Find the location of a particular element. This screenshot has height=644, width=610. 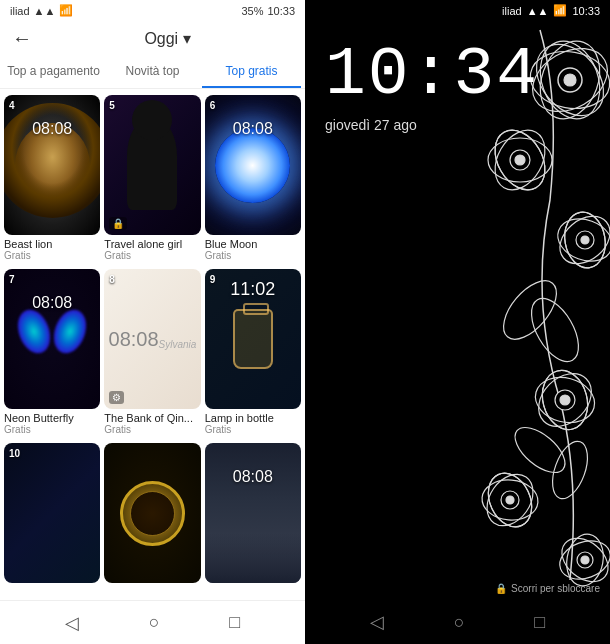

girl-illustration is located at coordinates (152, 165).